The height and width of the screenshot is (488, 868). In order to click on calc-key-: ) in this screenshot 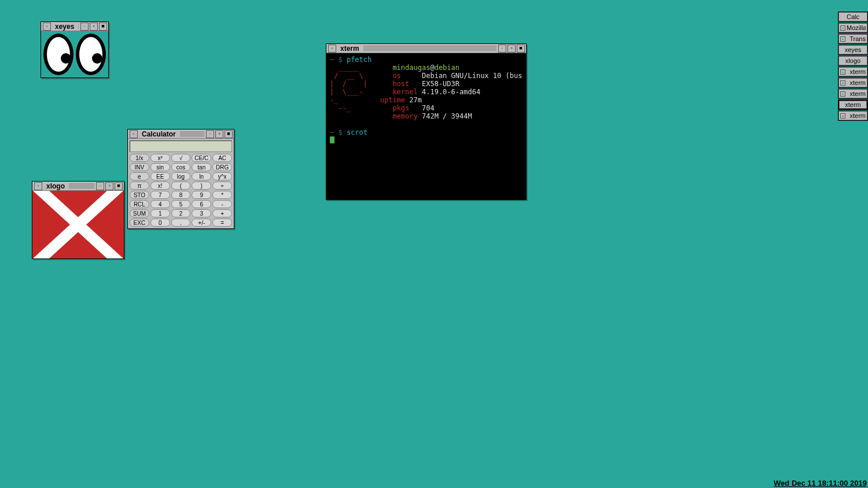, I will do `click(201, 186)`.